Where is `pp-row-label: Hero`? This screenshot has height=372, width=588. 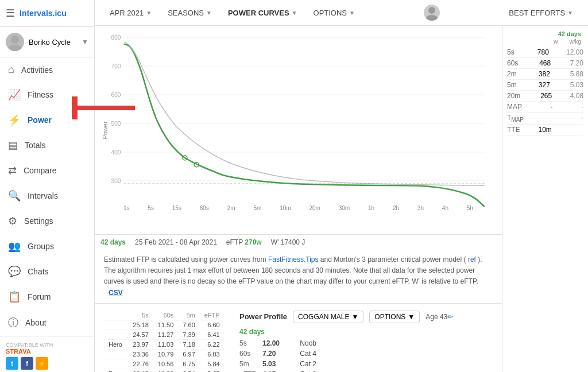 pp-row-label: Hero is located at coordinates (116, 344).